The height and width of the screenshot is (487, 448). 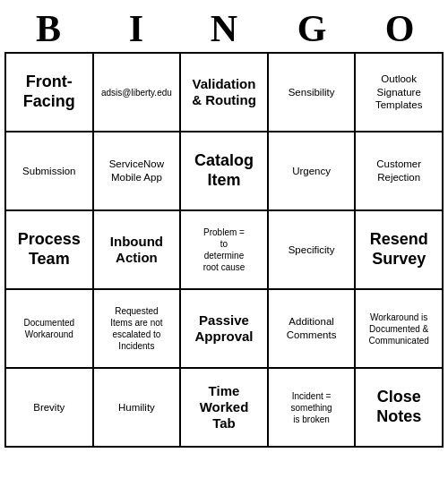 What do you see at coordinates (224, 29) in the screenshot?
I see `bingo-letter-N: N` at bounding box center [224, 29].